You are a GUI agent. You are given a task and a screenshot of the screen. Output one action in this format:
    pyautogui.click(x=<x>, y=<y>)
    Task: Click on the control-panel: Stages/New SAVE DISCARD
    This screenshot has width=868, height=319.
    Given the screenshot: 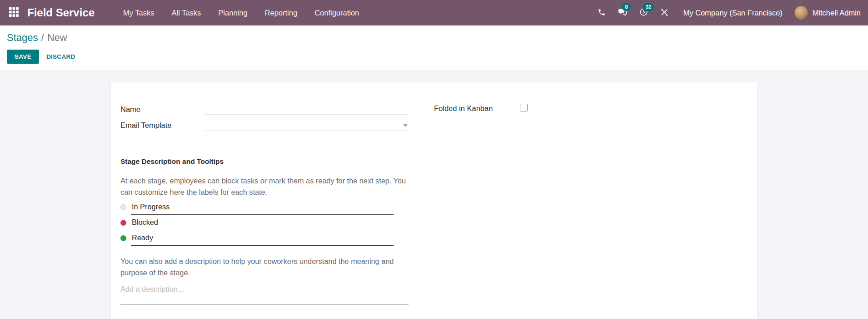 What is the action you would take?
    pyautogui.click(x=434, y=48)
    